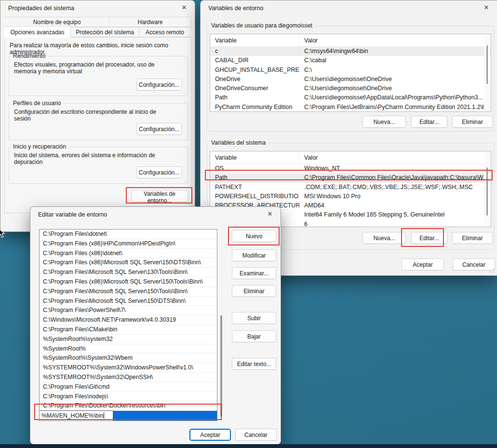 Image resolution: width=497 pixels, height=448 pixels. What do you see at coordinates (350, 73) in the screenshot?
I see `user-variables-table: Variable Valor c C:\msys64\mingw64\bin C…` at bounding box center [350, 73].